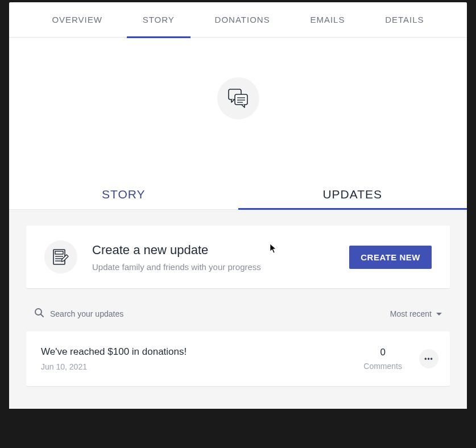 The height and width of the screenshot is (448, 476). I want to click on controls-row: Search your updates Most recent, so click(238, 314).